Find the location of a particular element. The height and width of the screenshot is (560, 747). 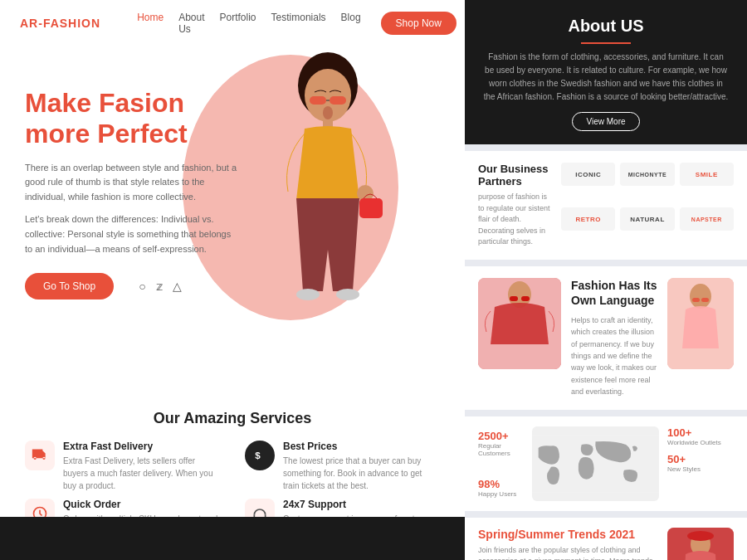

hero-title: Make Fasion more Perfect is located at coordinates (133, 119).